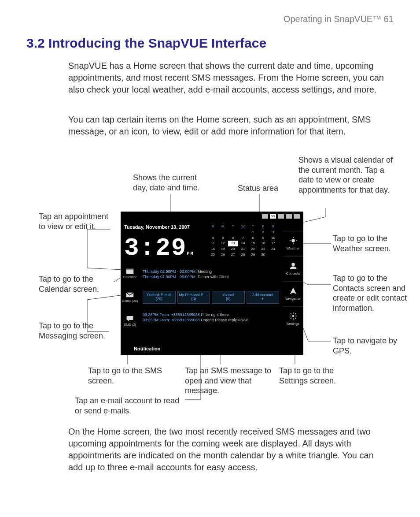 The height and width of the screenshot is (517, 420). I want to click on email-account-tab: Yahoo!(0), so click(228, 297).